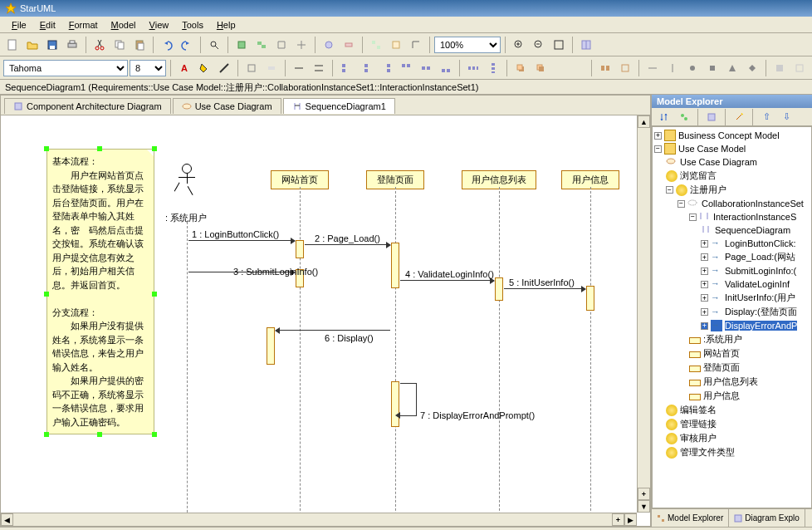  I want to click on redo-button, so click(187, 45).